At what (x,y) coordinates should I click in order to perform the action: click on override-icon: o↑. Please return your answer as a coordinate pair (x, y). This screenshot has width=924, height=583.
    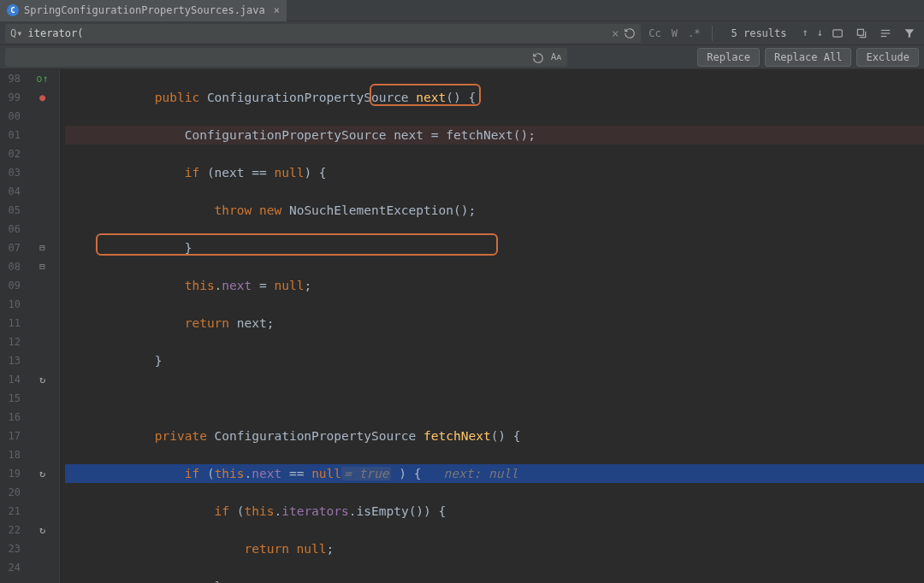
    Looking at the image, I should click on (42, 79).